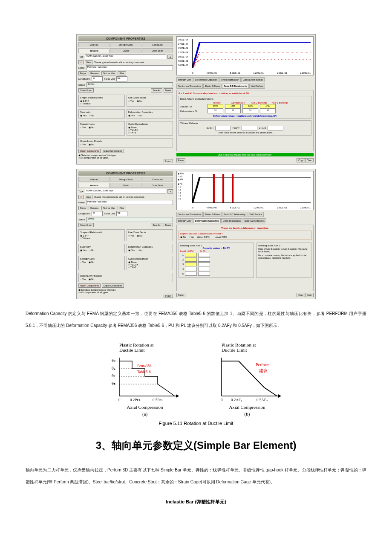  Describe the element at coordinates (250, 128) in the screenshot. I see `du-dy` at that location.